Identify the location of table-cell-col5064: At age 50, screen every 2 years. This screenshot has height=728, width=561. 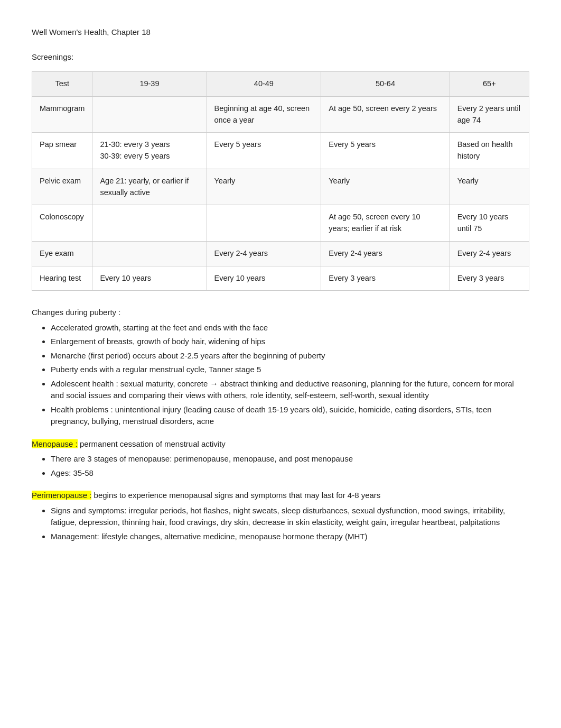
(386, 114).